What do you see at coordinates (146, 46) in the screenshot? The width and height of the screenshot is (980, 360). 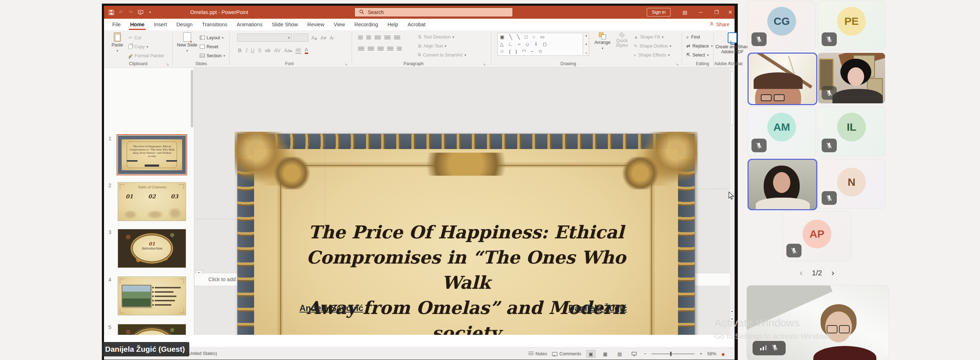 I see `copy-button: Copy▾` at bounding box center [146, 46].